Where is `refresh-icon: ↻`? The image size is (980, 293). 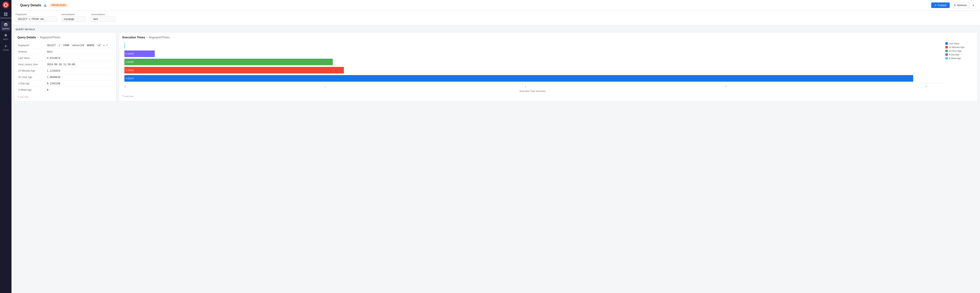
refresh-icon: ↻ is located at coordinates (955, 5).